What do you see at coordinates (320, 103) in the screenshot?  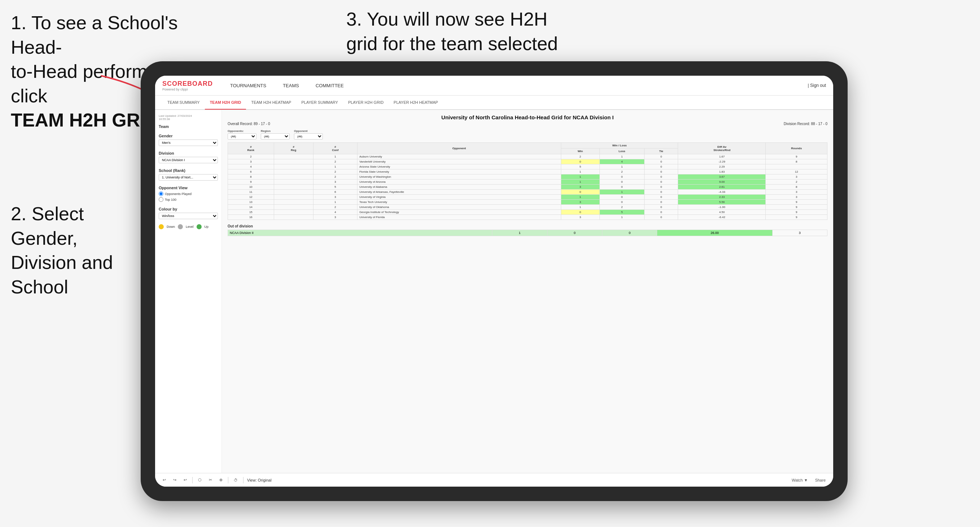 I see `subnav-player-summary: PLAYER SUMMARY` at bounding box center [320, 103].